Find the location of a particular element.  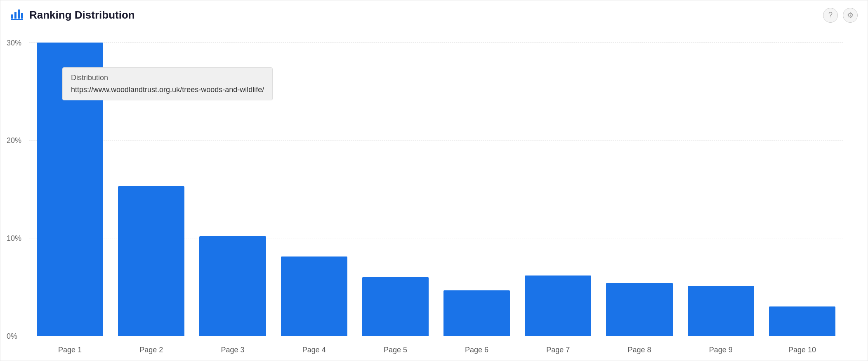

y-label-0: 0% is located at coordinates (12, 336).